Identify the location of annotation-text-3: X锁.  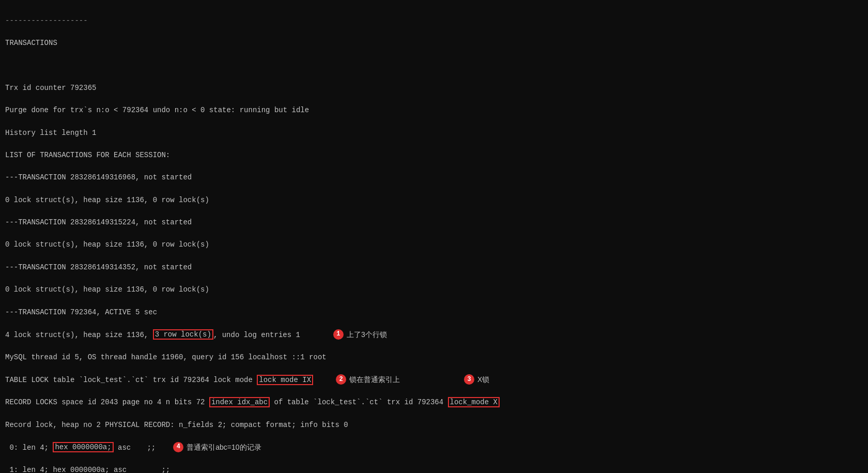
(484, 380).